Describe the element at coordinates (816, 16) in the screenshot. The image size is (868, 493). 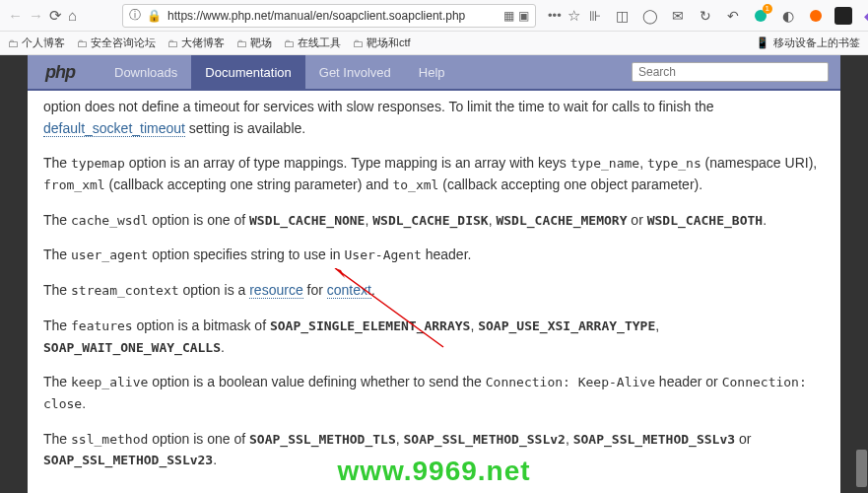
I see `ext-orange-icon` at that location.